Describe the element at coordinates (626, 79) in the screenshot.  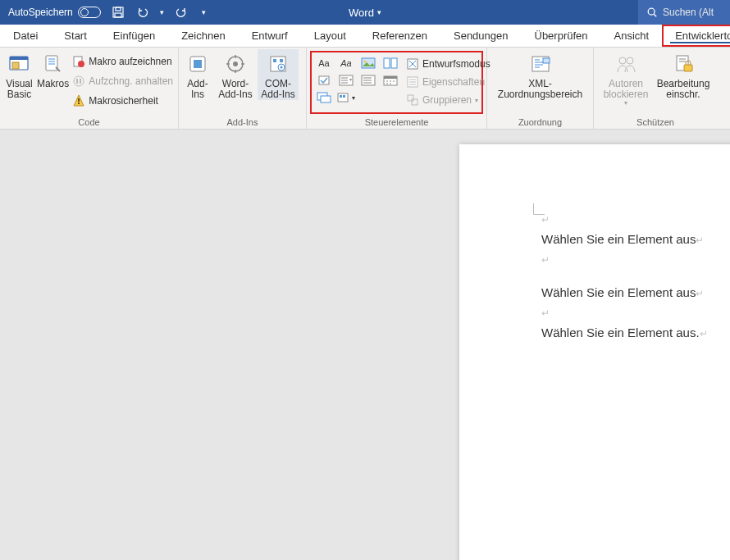
I see `autoren-blockieren-button: Autoren blockieren▾` at that location.